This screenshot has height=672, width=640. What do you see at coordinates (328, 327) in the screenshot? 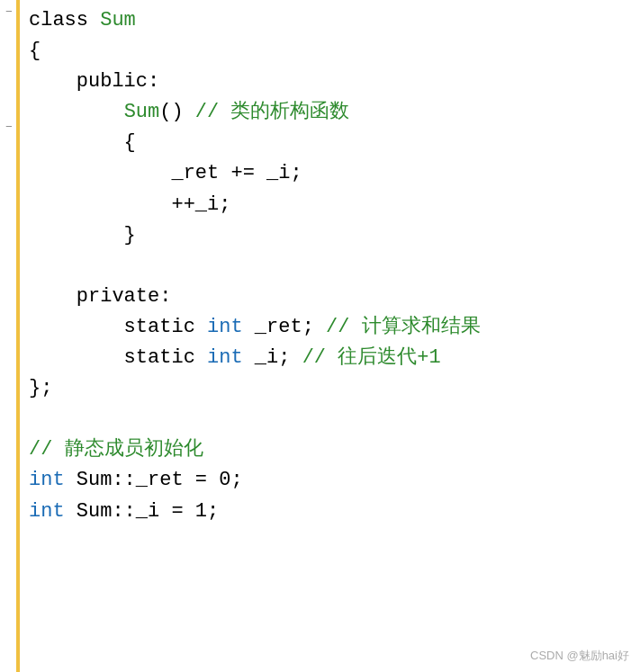
I see `code-line-11: static int _ret; // 计算求和结果` at bounding box center [328, 327].